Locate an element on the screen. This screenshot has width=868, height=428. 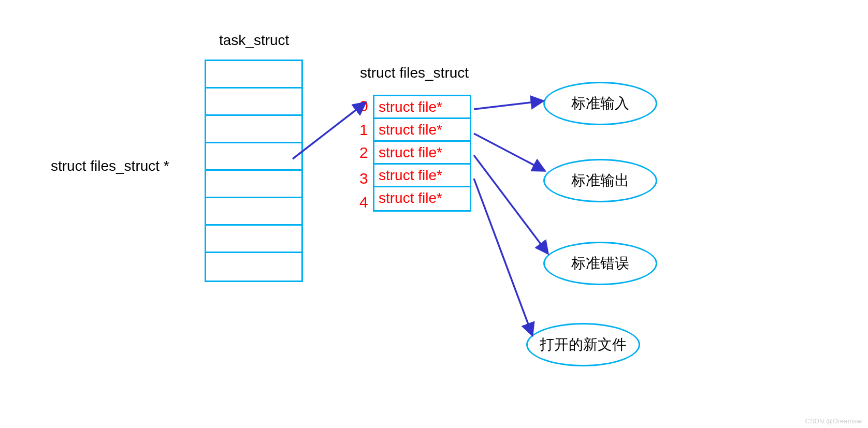
fd-index-1: 1 is located at coordinates (364, 130).